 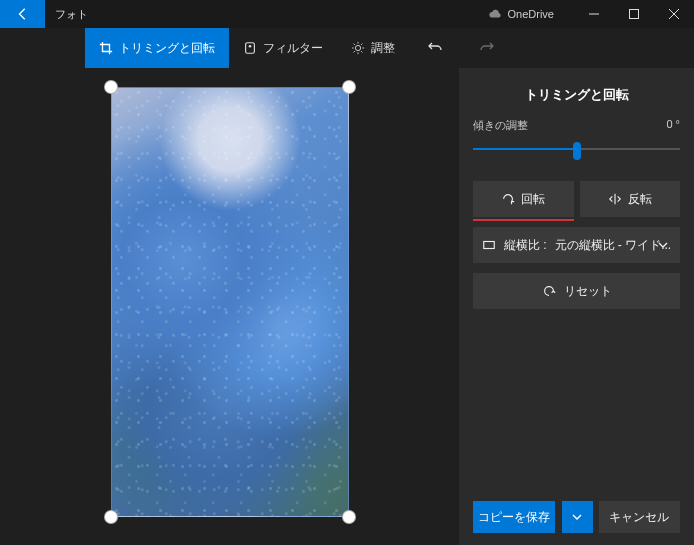 What do you see at coordinates (576, 149) in the screenshot?
I see `straighten-slider` at bounding box center [576, 149].